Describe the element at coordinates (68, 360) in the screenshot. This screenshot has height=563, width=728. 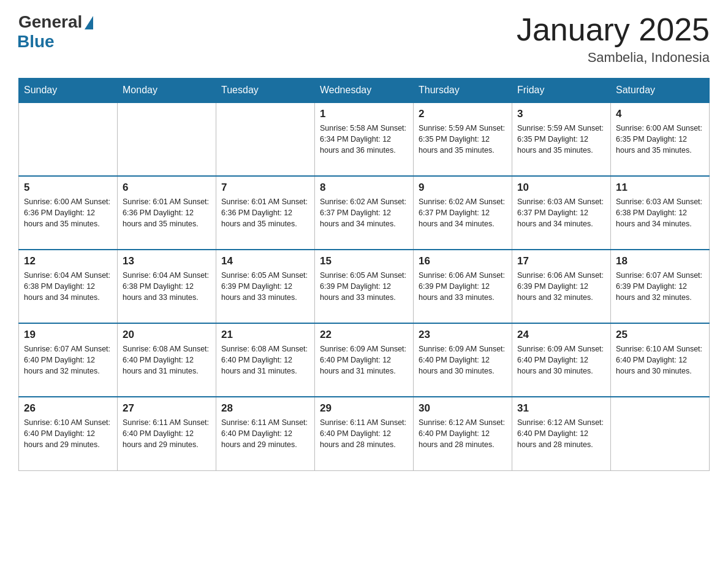
I see `day-info: Sunrise: 6:07 AM Sunset: 6:40 PM Dayligh…` at that location.